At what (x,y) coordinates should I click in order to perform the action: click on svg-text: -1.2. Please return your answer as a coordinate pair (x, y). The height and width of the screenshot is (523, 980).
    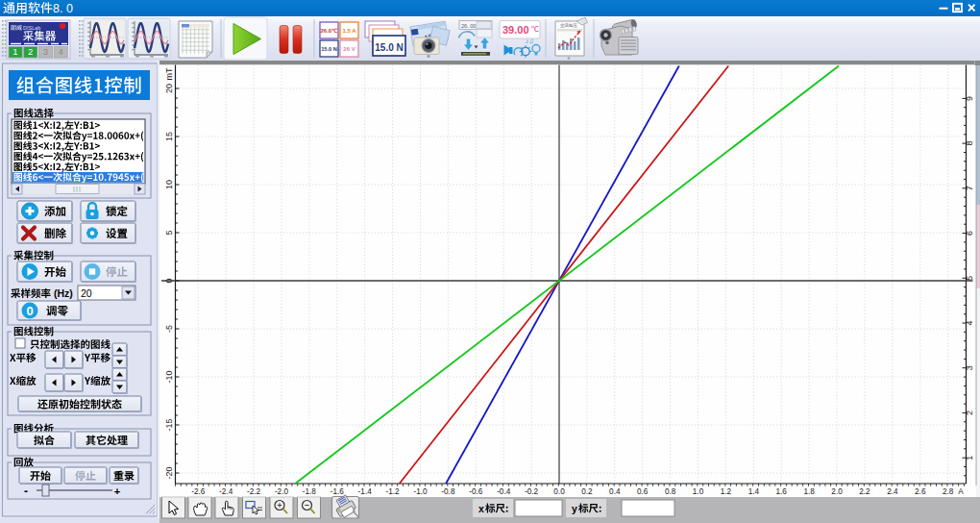
    Looking at the image, I should click on (394, 492).